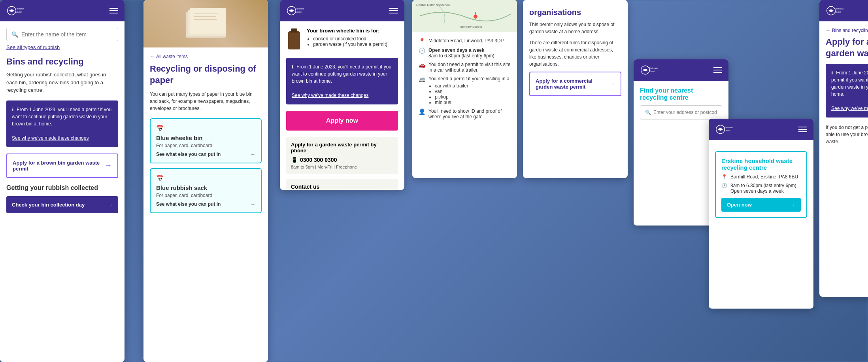 The height and width of the screenshot is (362, 868). Describe the element at coordinates (724, 188) in the screenshot. I see `clock-icon-7: 🕐` at that location.